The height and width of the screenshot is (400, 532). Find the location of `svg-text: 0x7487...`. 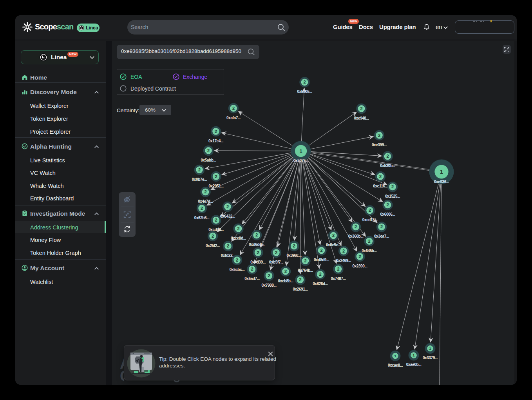

svg-text: 0x7487... is located at coordinates (338, 278).